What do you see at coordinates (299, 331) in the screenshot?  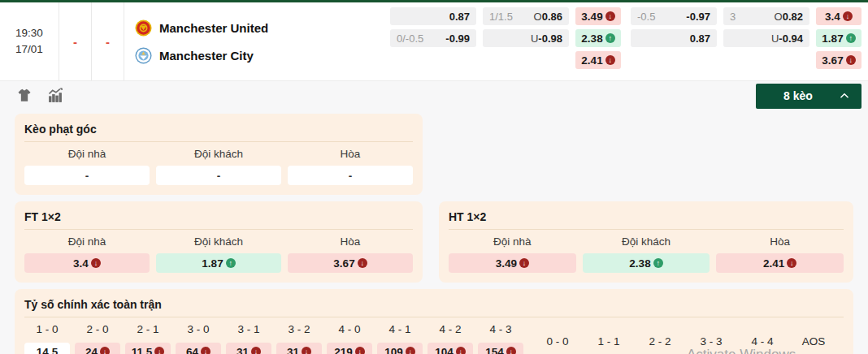 I see `score-label: 3 - 2` at bounding box center [299, 331].